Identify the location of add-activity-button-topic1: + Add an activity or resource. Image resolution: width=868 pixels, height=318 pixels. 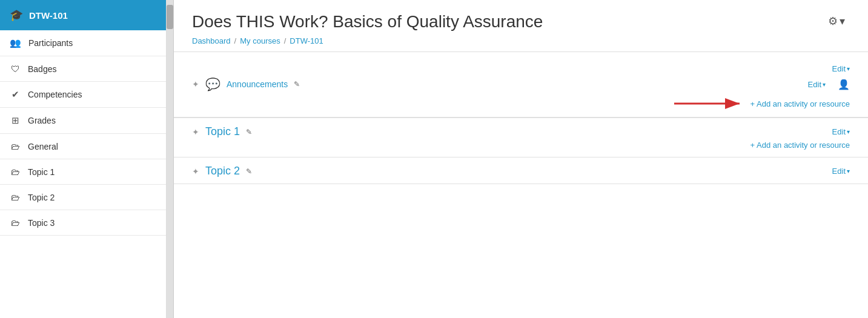
(800, 145).